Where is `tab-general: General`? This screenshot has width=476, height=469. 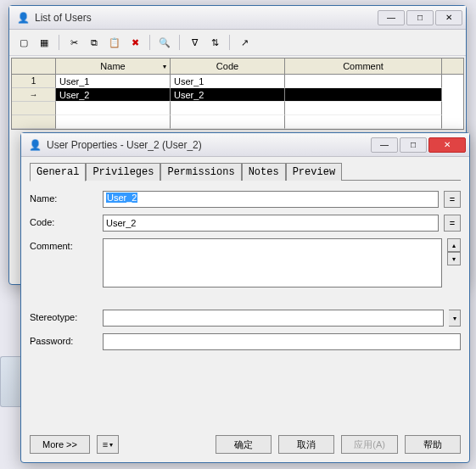
tab-general: General is located at coordinates (58, 172).